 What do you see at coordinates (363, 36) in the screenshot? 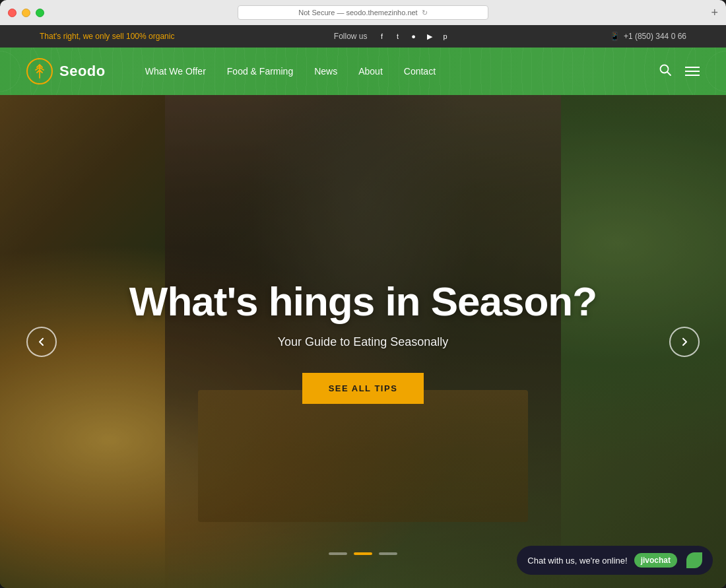
I see `top-bar: That's right, we only sell 100% organic …` at bounding box center [363, 36].